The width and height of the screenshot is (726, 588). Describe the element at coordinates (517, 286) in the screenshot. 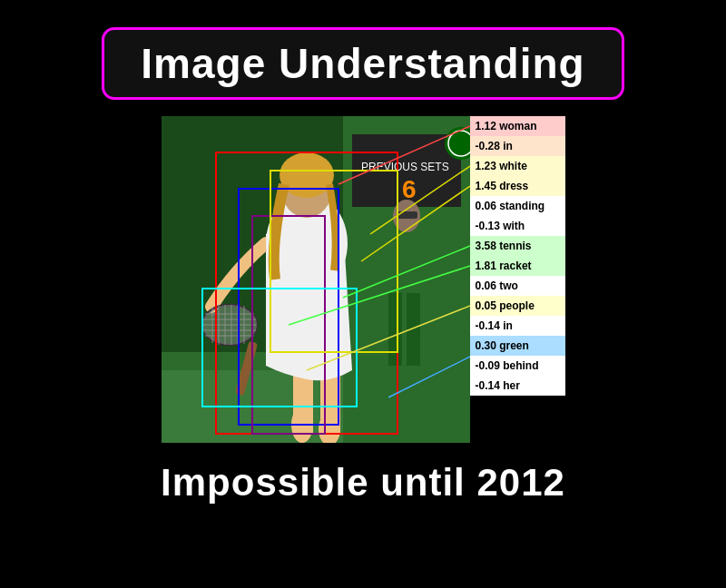

I see `label-row-8: 0.06 two` at that location.